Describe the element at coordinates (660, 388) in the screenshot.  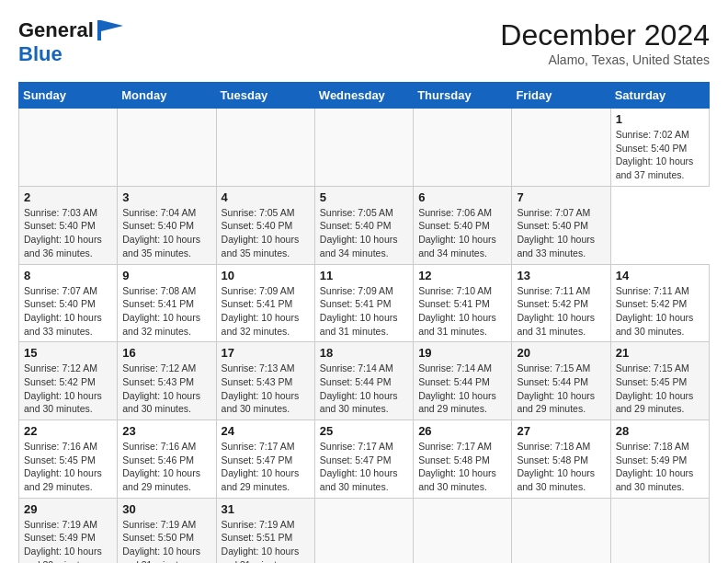
I see `day-info: Sunrise: 7:15 AM Sunset: 5:45 PM Dayligh…` at that location.